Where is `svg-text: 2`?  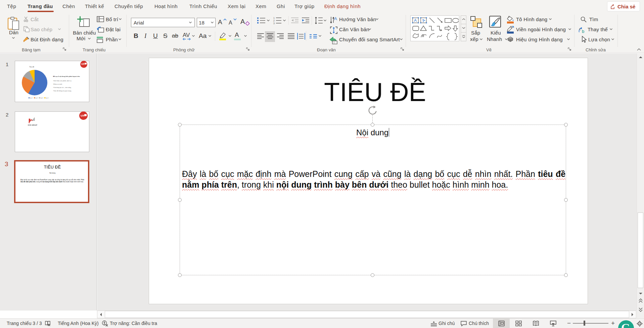 svg-text: 2 is located at coordinates (274, 21).